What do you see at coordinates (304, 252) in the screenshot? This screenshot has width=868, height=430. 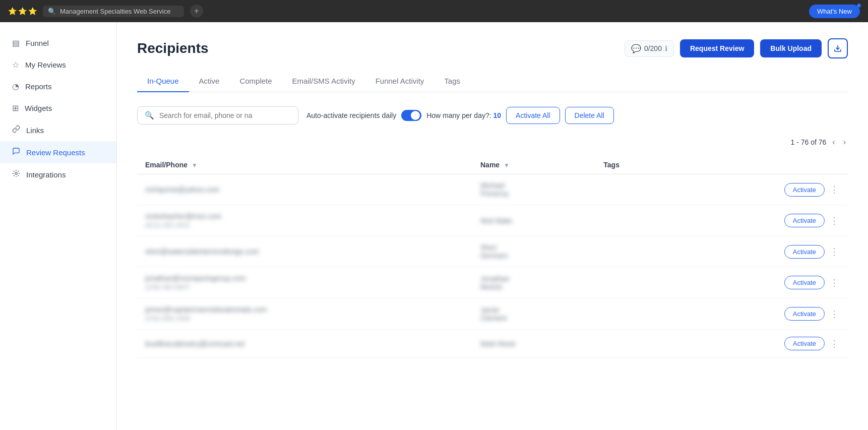 I see `email-cell: sheri@watersideinteriorsdesign.com` at bounding box center [304, 252].